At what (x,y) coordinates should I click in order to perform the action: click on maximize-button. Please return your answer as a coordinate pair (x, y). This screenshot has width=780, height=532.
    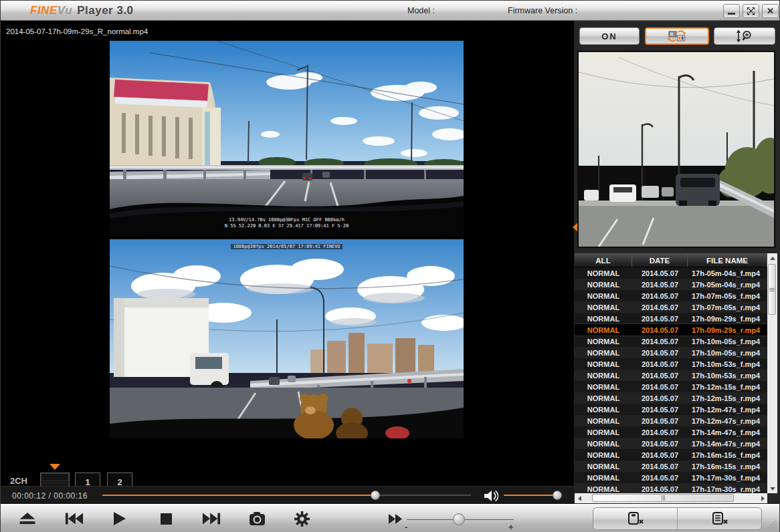
    Looking at the image, I should click on (751, 11).